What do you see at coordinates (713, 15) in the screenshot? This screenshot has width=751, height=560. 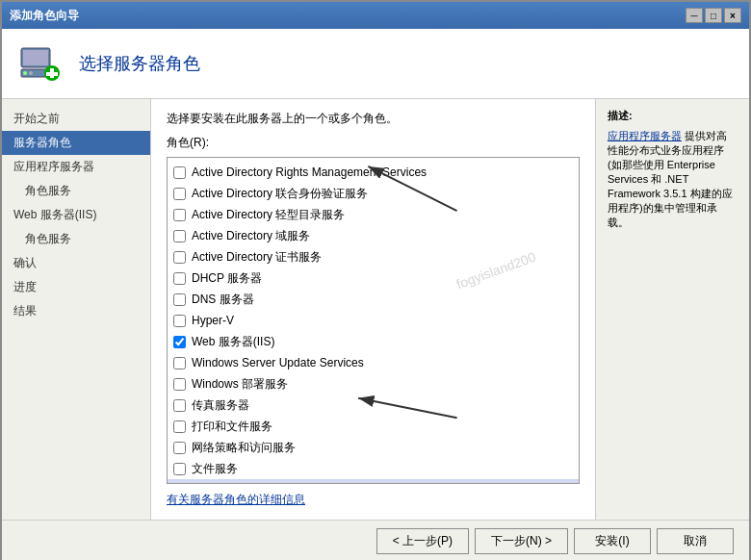 I see `maximize-button: □` at bounding box center [713, 15].